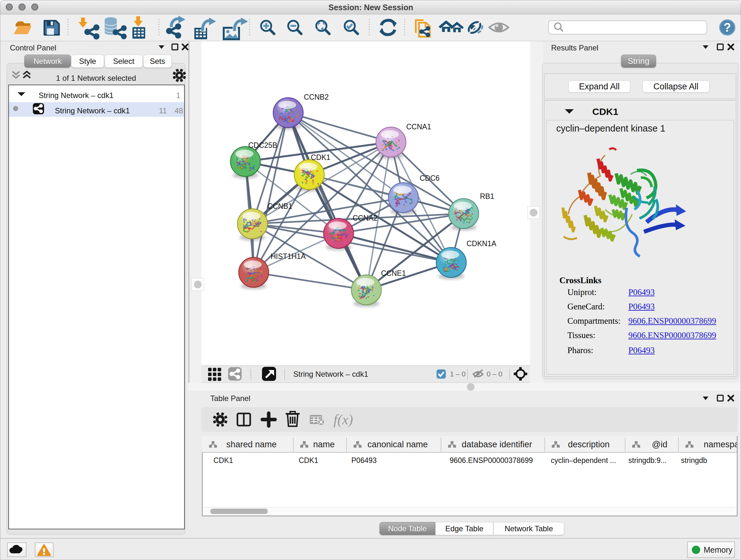  What do you see at coordinates (494, 374) in the screenshot?
I see `svg-text: 0 – 0` at bounding box center [494, 374].